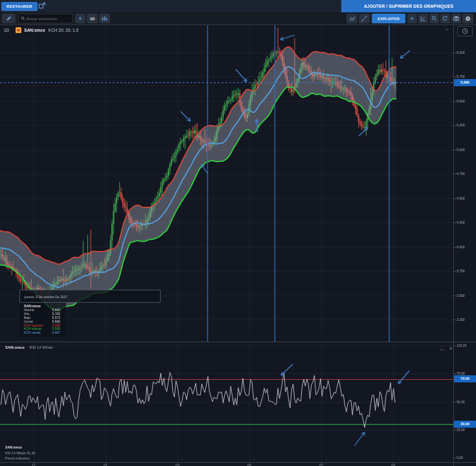 This screenshot has height=466, width=476. Describe the element at coordinates (249, 465) in the screenshot. I see `time-tick-label: 05` at that location.